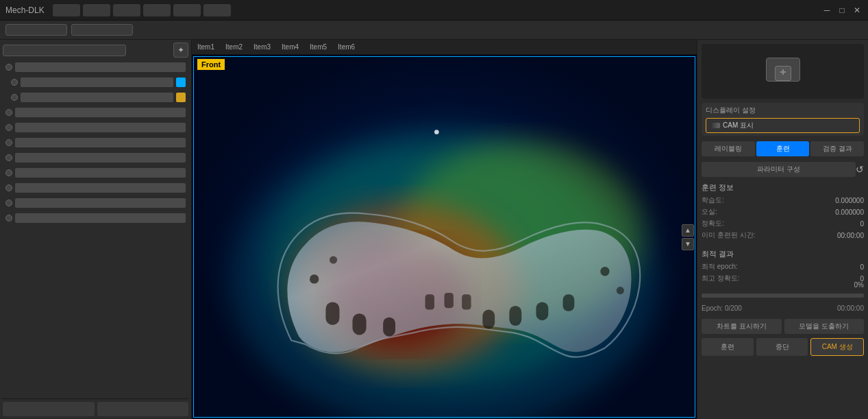 The width and height of the screenshot is (868, 419). I want to click on info-value-acc: 0, so click(862, 224).